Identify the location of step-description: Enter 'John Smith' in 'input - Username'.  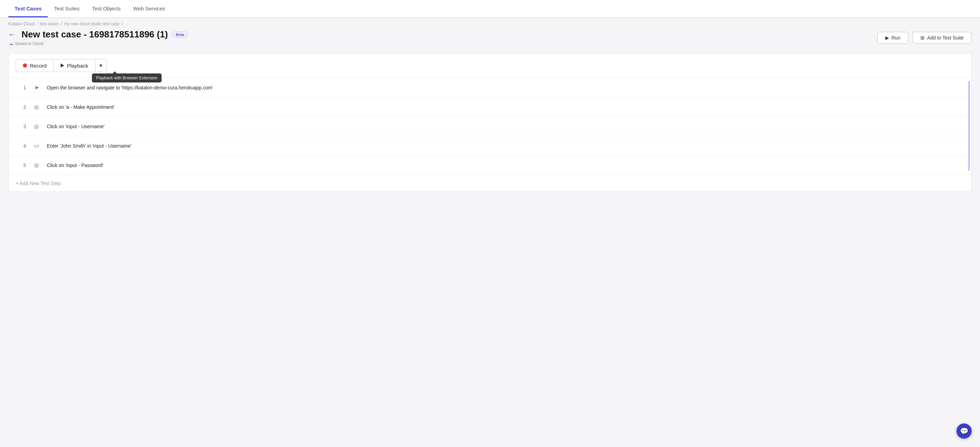
(506, 146).